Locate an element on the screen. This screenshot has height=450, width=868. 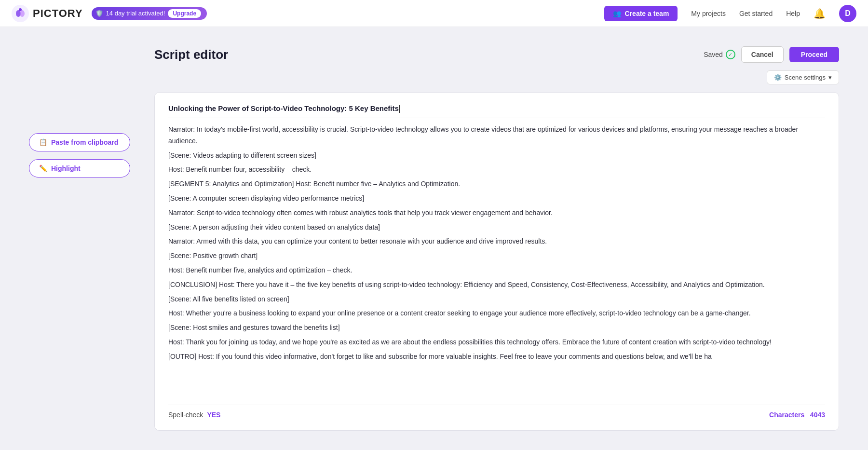
spellcheck-label: Spell-check is located at coordinates (186, 415).